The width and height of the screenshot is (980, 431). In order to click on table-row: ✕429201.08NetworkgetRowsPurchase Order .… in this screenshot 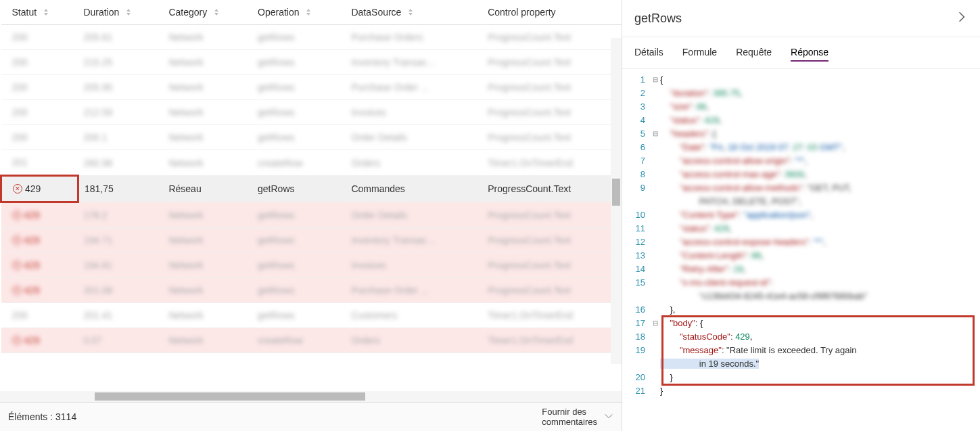, I will do `click(312, 291)`.